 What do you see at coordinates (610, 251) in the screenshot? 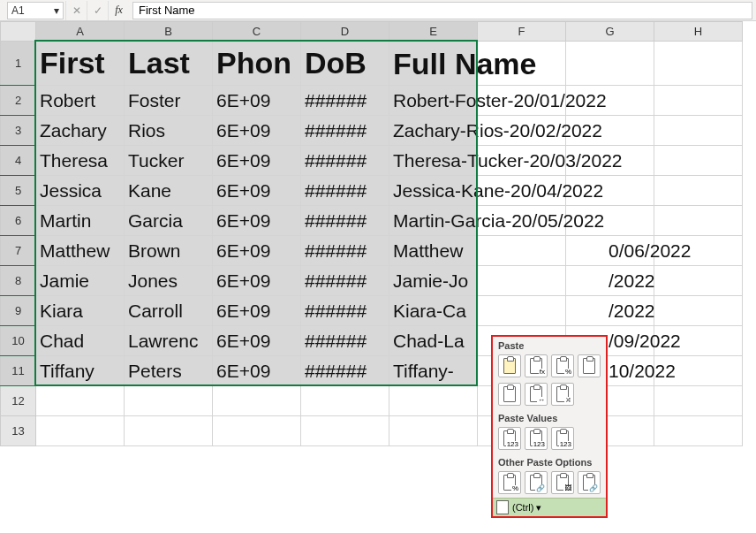
I see `cell: 0/06/2022` at bounding box center [610, 251].